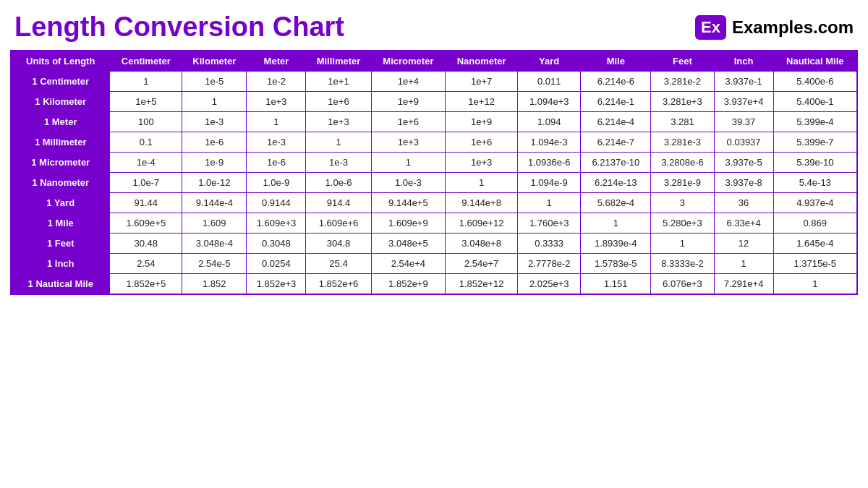  What do you see at coordinates (482, 244) in the screenshot?
I see `cell-8-5: 3.048e+8` at bounding box center [482, 244].